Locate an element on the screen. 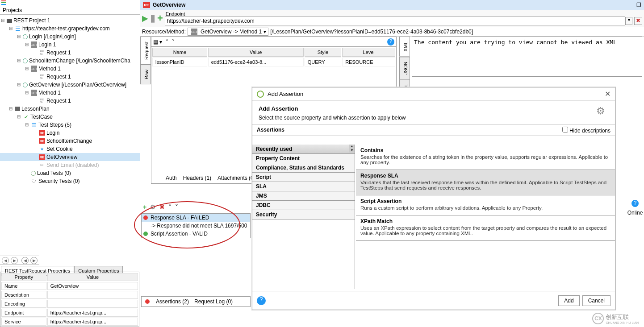  cat-security: Security is located at coordinates (304, 215).